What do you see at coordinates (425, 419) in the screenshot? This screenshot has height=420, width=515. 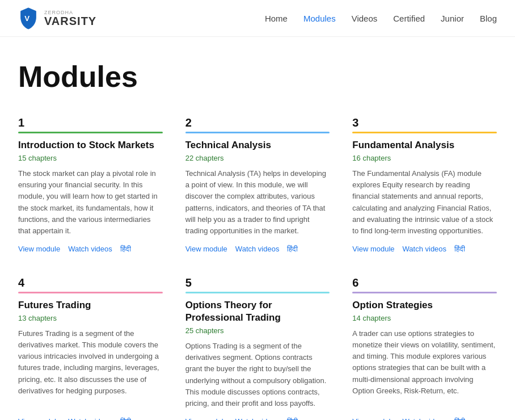 I see `watch-videos-link-6: Watch videos` at bounding box center [425, 419].